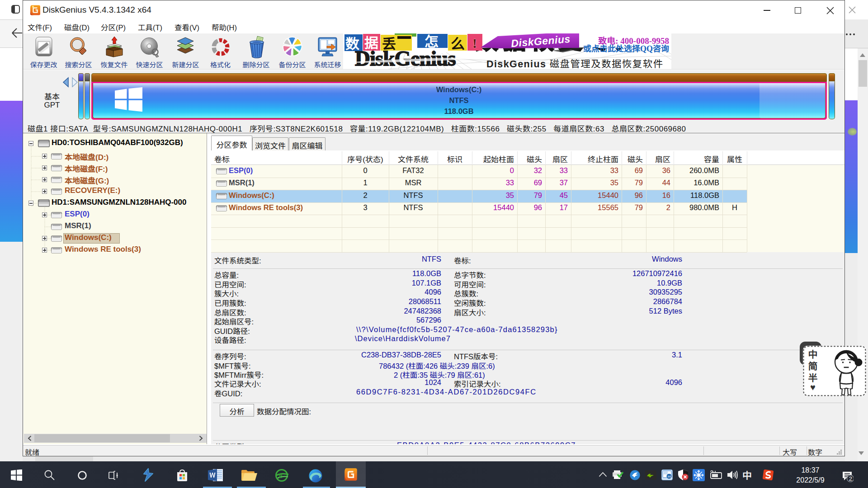  Describe the element at coordinates (669, 476) in the screenshot. I see `svg-text: int` at that location.